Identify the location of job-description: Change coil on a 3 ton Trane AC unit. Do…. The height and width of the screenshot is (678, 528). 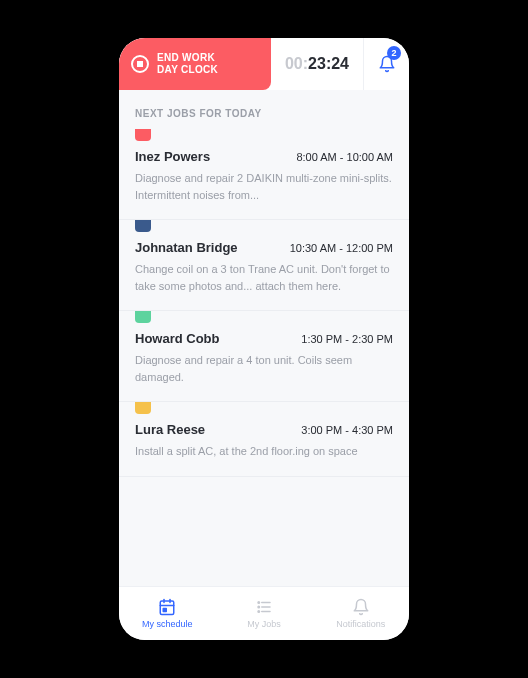
(264, 278).